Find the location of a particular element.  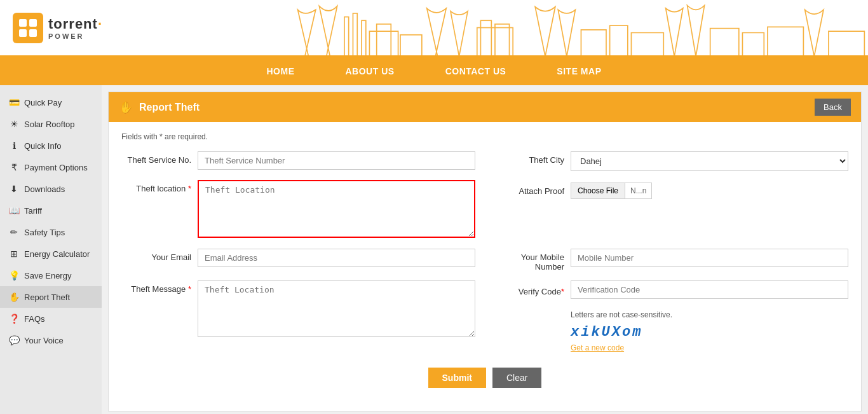

sidebar-item-solar: ☀ Solar Rooftop is located at coordinates (51, 124).